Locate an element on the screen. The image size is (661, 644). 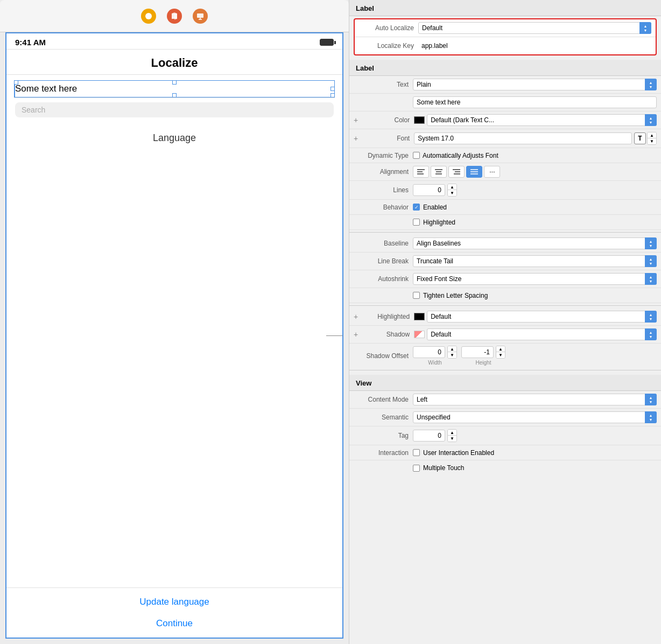
baseline-select-wrapper: Align Baselines ▲ ▼ is located at coordinates (535, 243).